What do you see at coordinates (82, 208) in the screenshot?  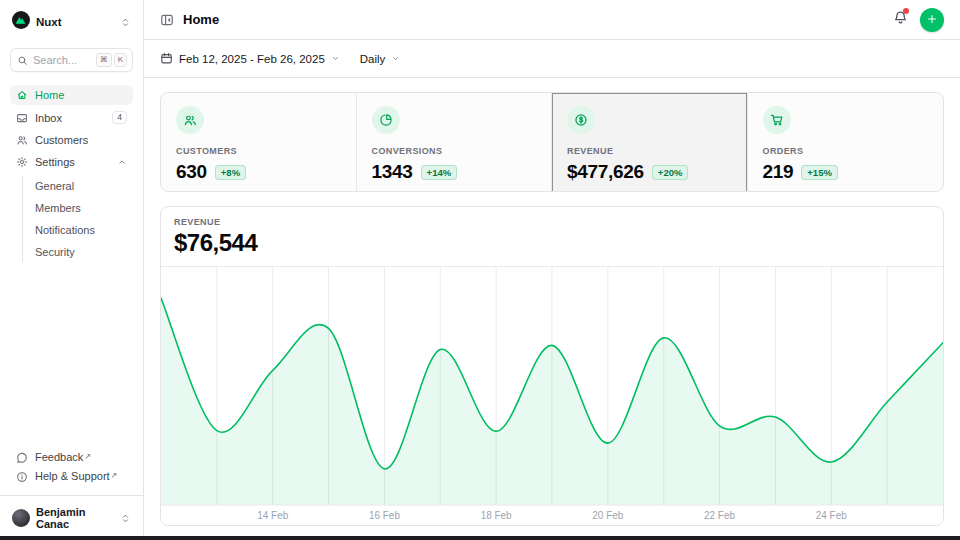 I see `sidebar-item-members: Members` at bounding box center [82, 208].